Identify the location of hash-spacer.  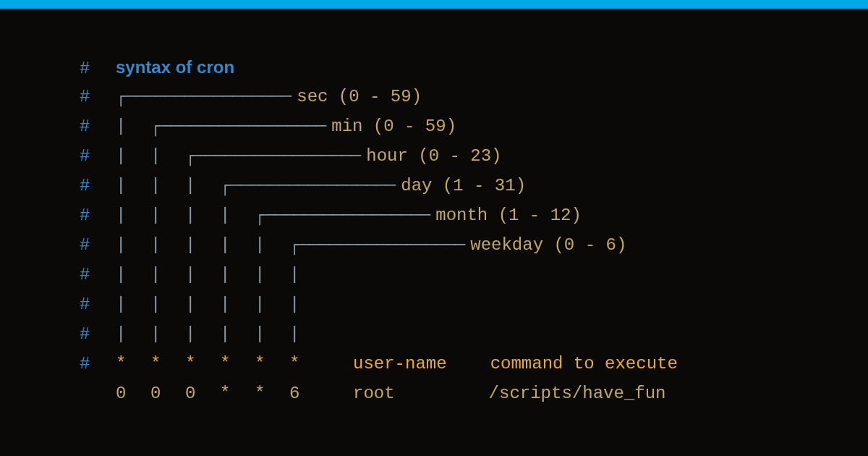
(98, 394).